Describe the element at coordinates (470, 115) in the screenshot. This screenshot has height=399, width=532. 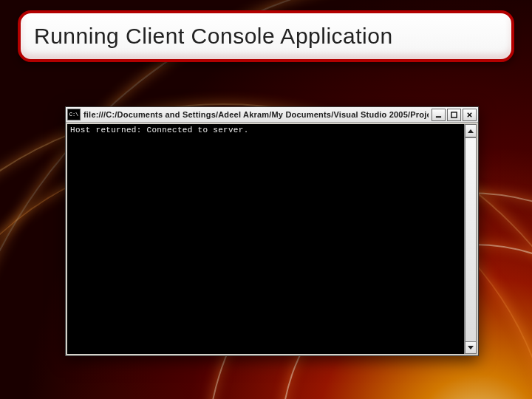
I see `close-icon` at that location.